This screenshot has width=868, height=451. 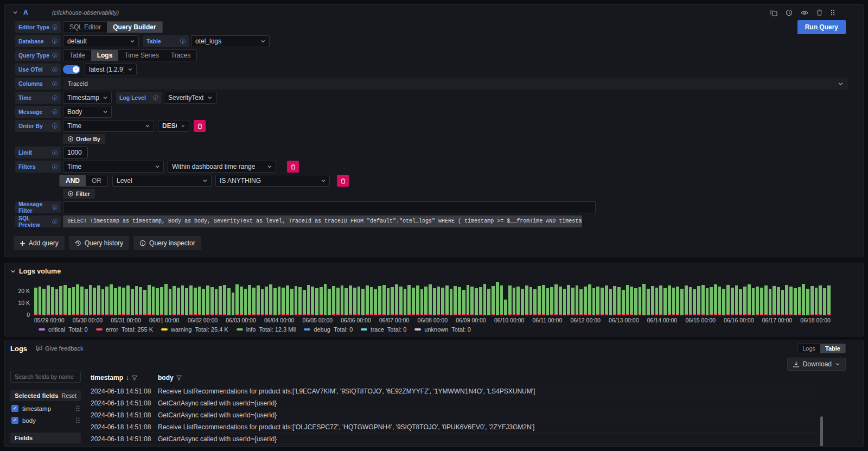 What do you see at coordinates (18, 348) in the screenshot?
I see `panel-title: Logs` at bounding box center [18, 348].